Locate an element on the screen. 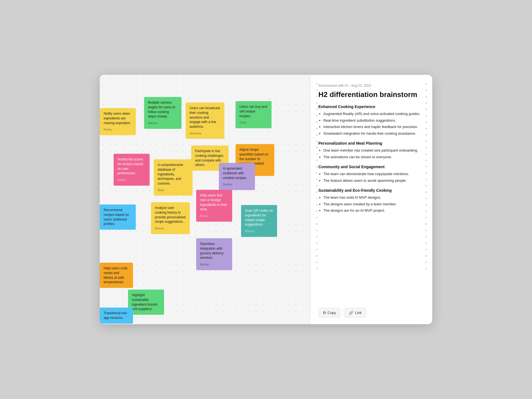  summary-meta: Summarized with AI – Aug 23, 2023 is located at coordinates (371, 86).